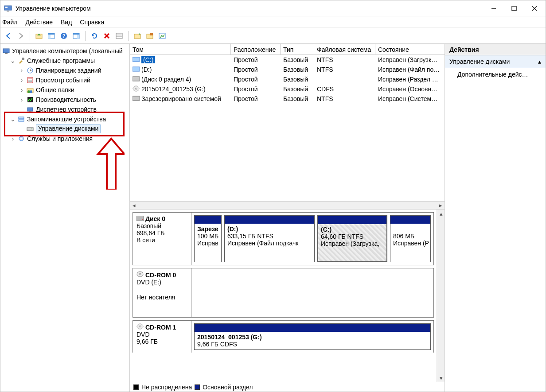 This screenshot has height=392, width=546. Describe the element at coordinates (494, 8) in the screenshot. I see `minimize-button` at that location.